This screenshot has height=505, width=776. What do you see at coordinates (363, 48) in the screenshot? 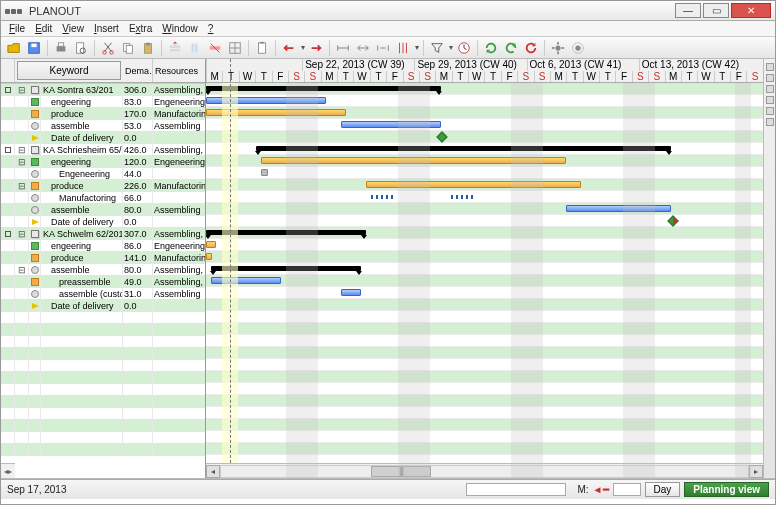
I see `zoom-in-icon` at bounding box center [363, 48].